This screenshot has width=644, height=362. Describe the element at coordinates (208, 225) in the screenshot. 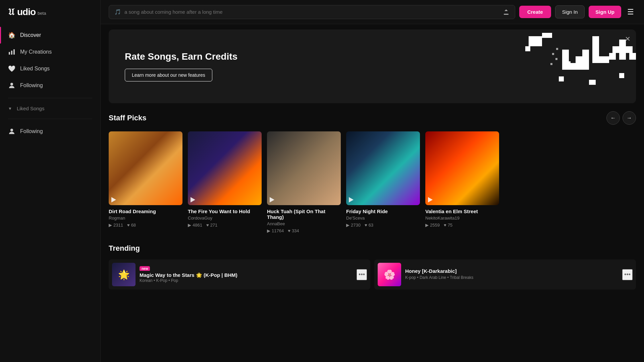

I see `heart-icon-2: ♥` at that location.